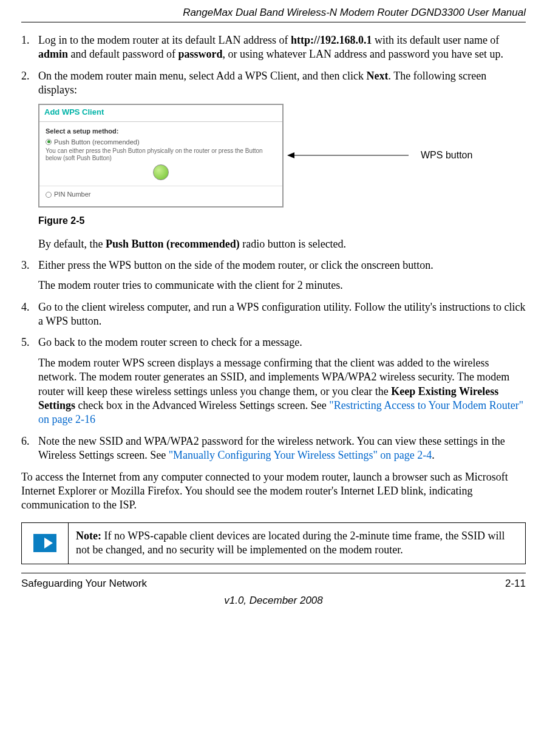  I want to click on text: with its default user name of, so click(435, 40).